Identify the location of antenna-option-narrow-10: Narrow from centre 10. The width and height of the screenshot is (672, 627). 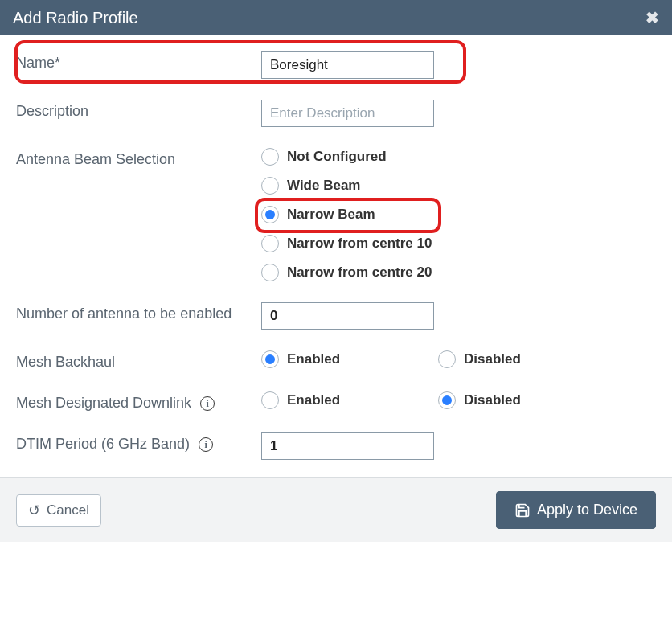
(458, 244).